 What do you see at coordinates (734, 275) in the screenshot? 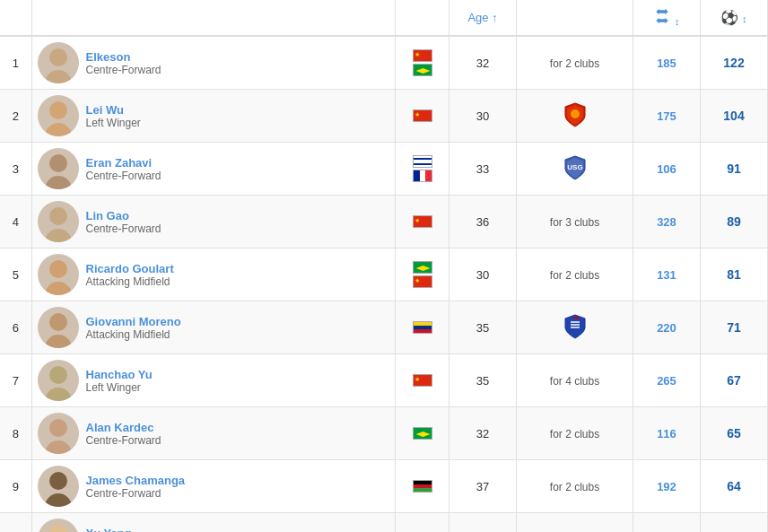
I see `goals-cell: 81` at bounding box center [734, 275].